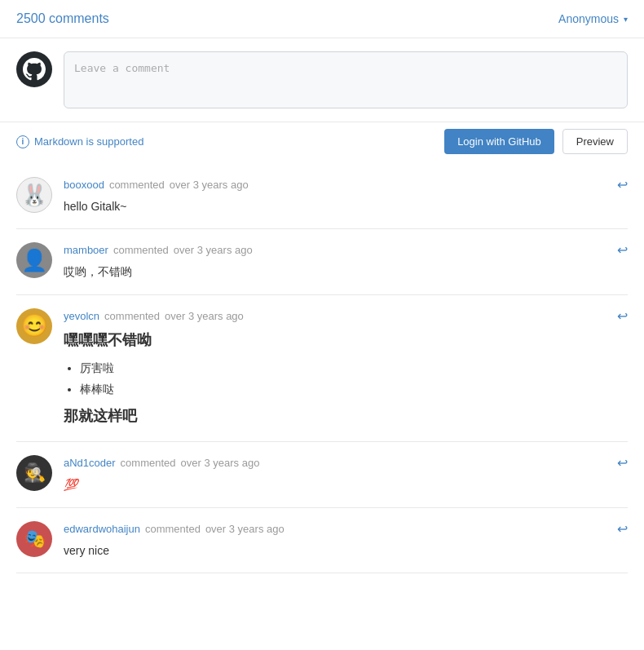  I want to click on avatar, so click(34, 69).